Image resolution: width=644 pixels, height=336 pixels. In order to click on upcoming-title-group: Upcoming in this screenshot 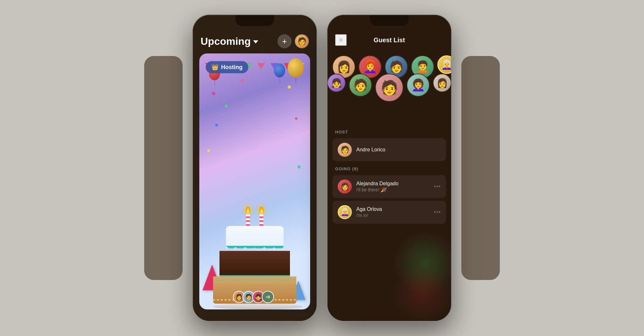, I will do `click(229, 42)`.